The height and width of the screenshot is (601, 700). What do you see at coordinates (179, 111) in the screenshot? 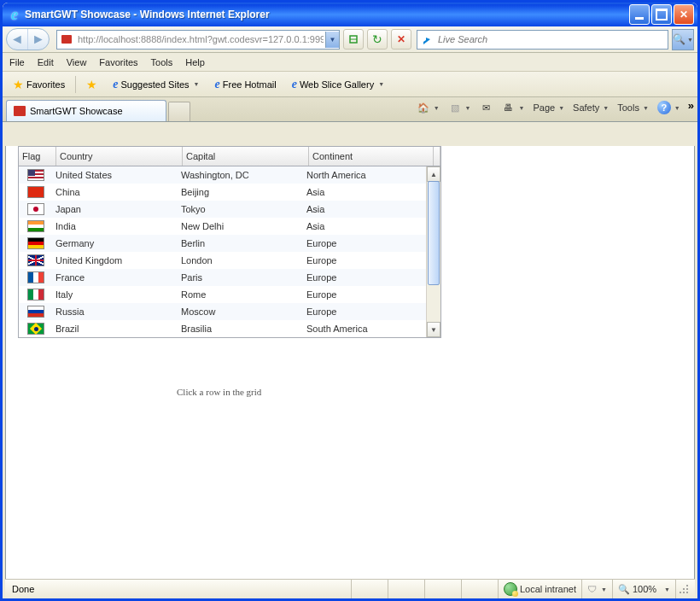
I see `new-tab-button` at bounding box center [179, 111].